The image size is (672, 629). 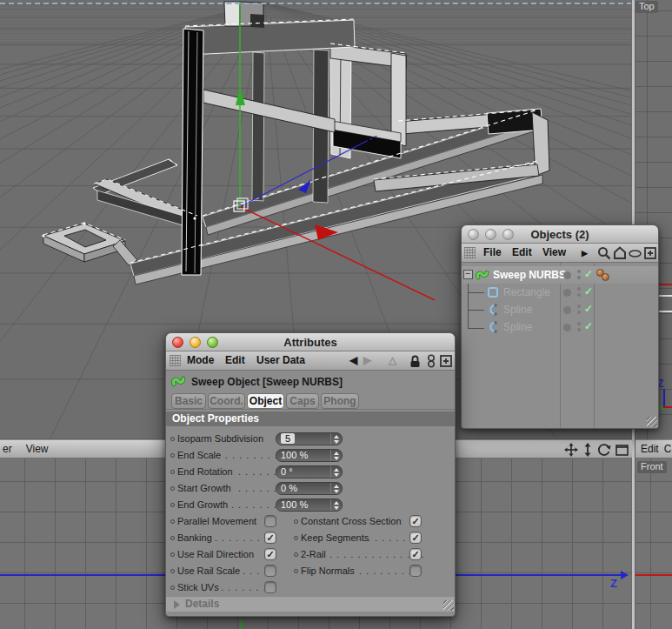 I want to click on menu-view: View, so click(x=555, y=252).